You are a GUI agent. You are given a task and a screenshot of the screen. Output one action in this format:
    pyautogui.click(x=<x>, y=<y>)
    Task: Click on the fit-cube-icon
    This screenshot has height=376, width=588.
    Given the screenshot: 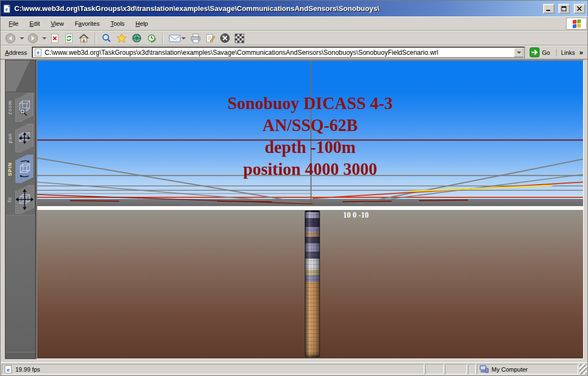 What is the action you would take?
    pyautogui.click(x=25, y=200)
    